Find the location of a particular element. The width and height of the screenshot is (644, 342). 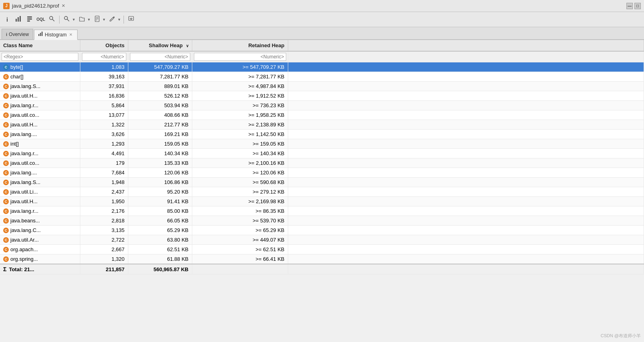

shallow-cell-0: 547,709.27 KB is located at coordinates (160, 67).